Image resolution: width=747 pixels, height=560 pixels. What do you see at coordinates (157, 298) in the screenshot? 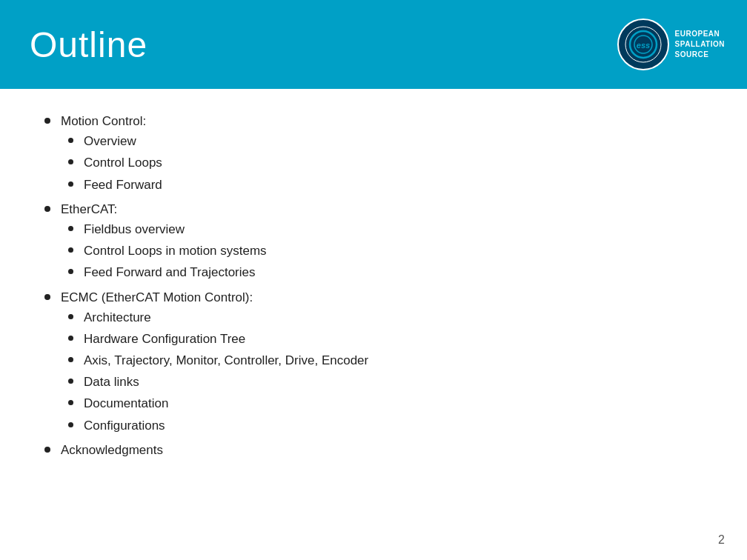
I see `bullet-label: ECMC (EtherCAT Motion Control):` at bounding box center [157, 298].